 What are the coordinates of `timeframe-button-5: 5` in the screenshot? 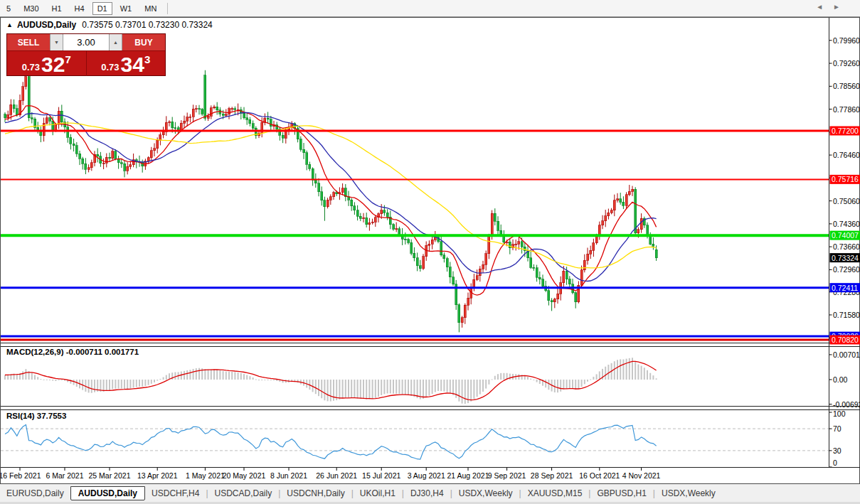 It's located at (9, 9).